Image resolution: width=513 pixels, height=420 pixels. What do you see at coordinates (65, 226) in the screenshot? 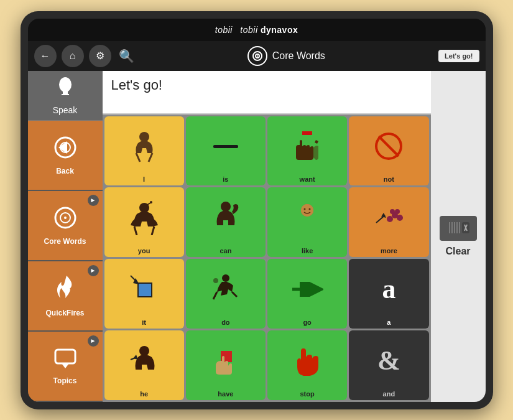
I see `sidebar-item-core-words: ► Core Words` at bounding box center [65, 226].